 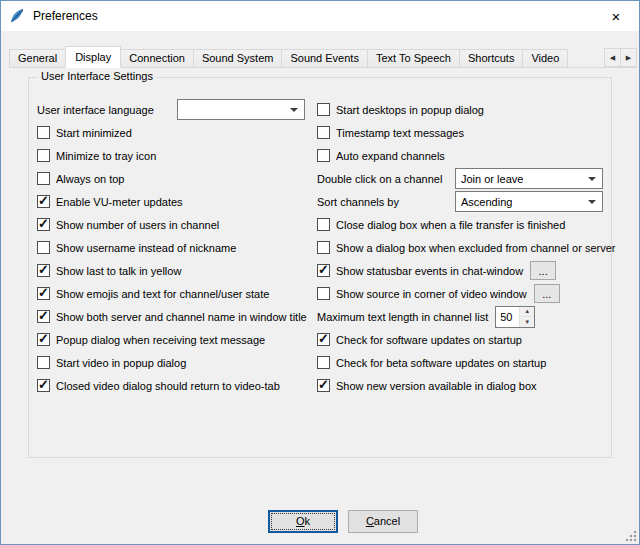 What do you see at coordinates (429, 340) in the screenshot?
I see `checkbox-label: Check for software updates on startup` at bounding box center [429, 340].